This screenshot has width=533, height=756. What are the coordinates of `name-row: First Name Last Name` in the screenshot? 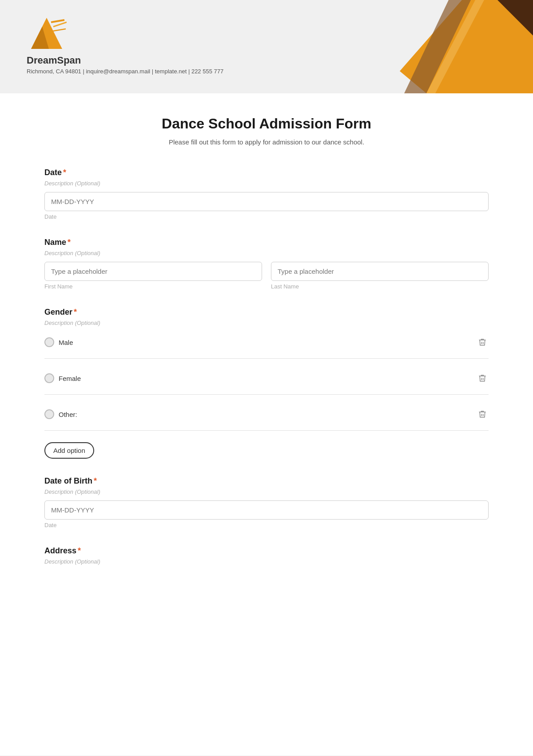 It's located at (266, 276).